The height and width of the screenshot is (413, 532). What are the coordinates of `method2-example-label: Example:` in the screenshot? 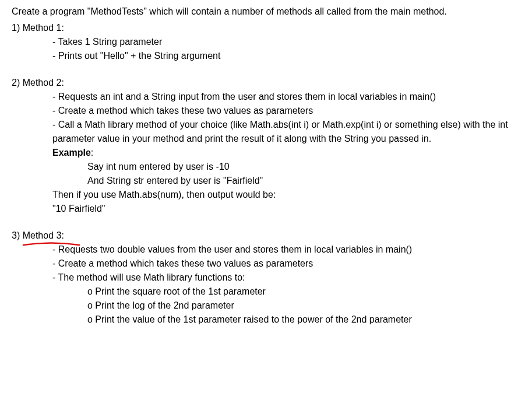 It's located at (287, 153).